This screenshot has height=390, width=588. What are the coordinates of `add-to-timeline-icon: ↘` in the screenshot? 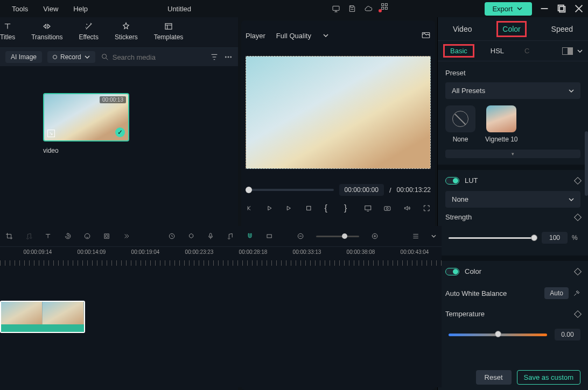 It's located at (51, 133).